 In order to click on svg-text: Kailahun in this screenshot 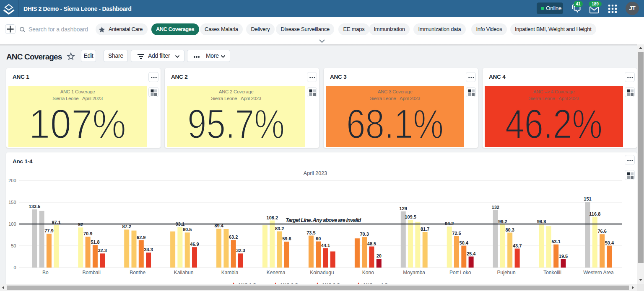, I will do `click(184, 273)`.